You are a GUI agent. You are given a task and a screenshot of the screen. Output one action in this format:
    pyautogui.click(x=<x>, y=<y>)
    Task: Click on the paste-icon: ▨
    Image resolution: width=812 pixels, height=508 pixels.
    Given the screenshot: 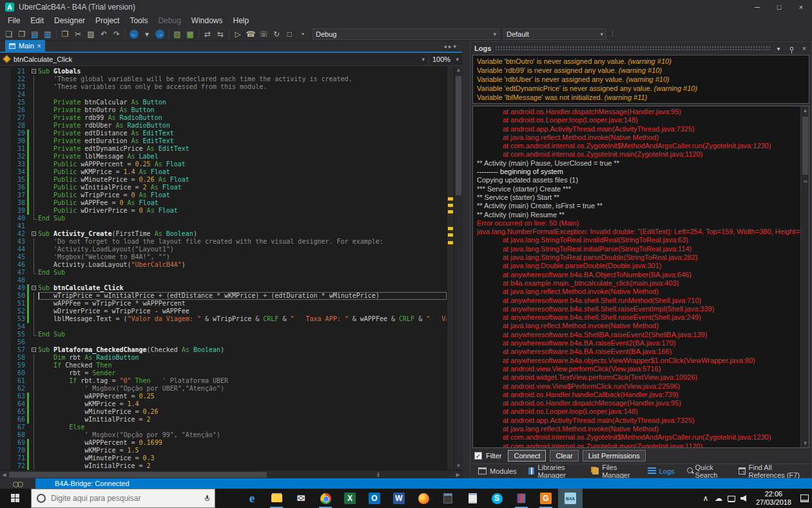 What is the action you would take?
    pyautogui.click(x=91, y=34)
    